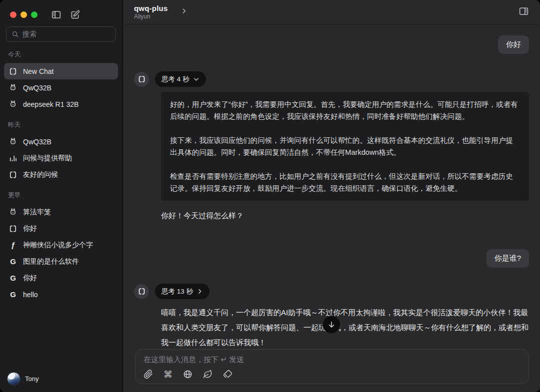 The width and height of the screenshot is (540, 392). What do you see at coordinates (30, 34) in the screenshot?
I see `search-placeholder: 搜索` at bounding box center [30, 34].